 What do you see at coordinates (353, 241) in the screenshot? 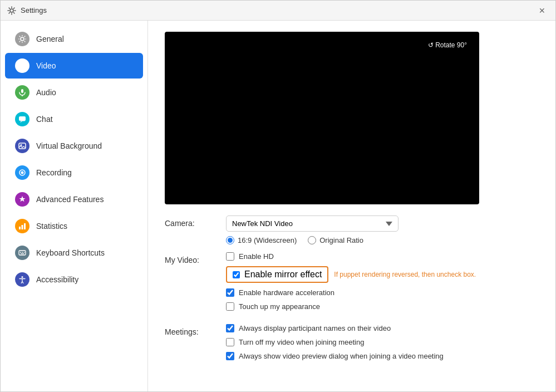
I see `ratio-row: 16:9 (Widescreen) Original Ratio` at bounding box center [353, 241].